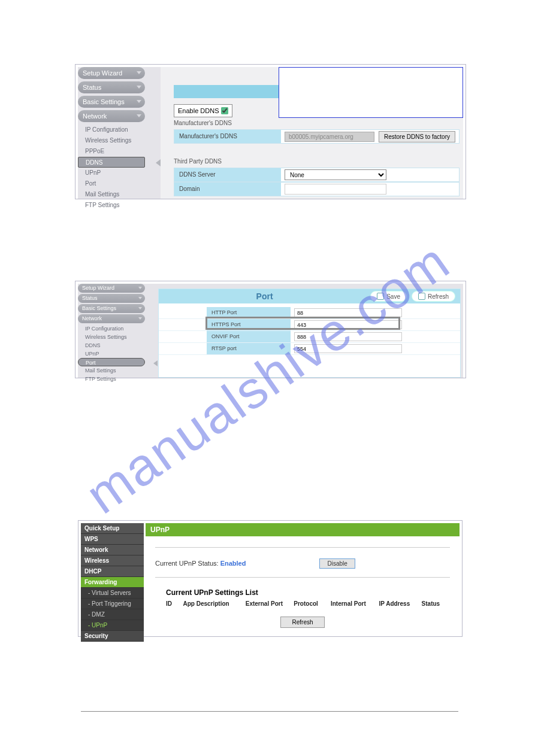 The height and width of the screenshot is (756, 535). What do you see at coordinates (198, 162) in the screenshot?
I see `section-third-party: Third Party DDNS` at bounding box center [198, 162].